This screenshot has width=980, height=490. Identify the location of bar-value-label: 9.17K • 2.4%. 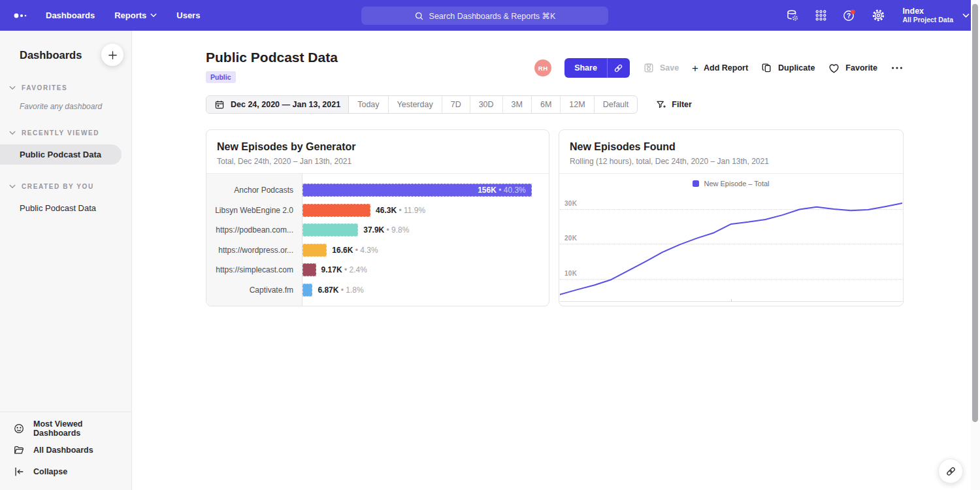
(344, 270).